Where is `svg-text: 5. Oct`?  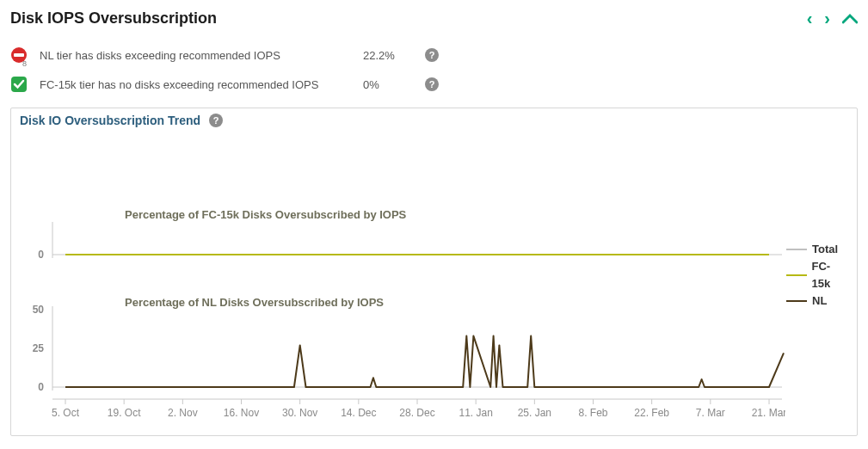 svg-text: 5. Oct is located at coordinates (65, 413).